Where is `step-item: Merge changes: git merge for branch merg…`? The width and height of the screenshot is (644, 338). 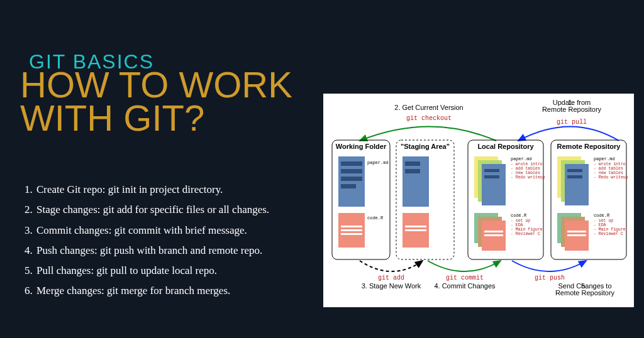 step-item: Merge changes: git merge for branch merg… is located at coordinates (170, 291).